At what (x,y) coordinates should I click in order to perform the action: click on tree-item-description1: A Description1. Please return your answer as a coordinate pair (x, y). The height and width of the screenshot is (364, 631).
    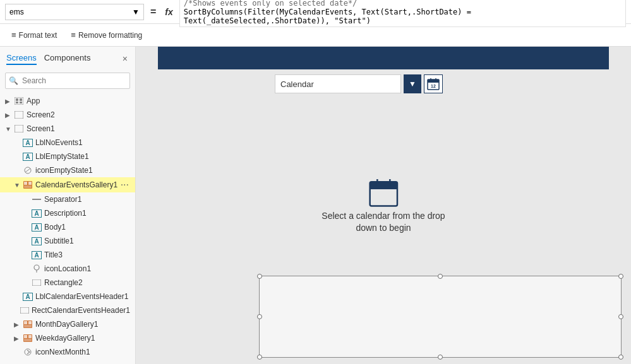
    Looking at the image, I should click on (68, 213).